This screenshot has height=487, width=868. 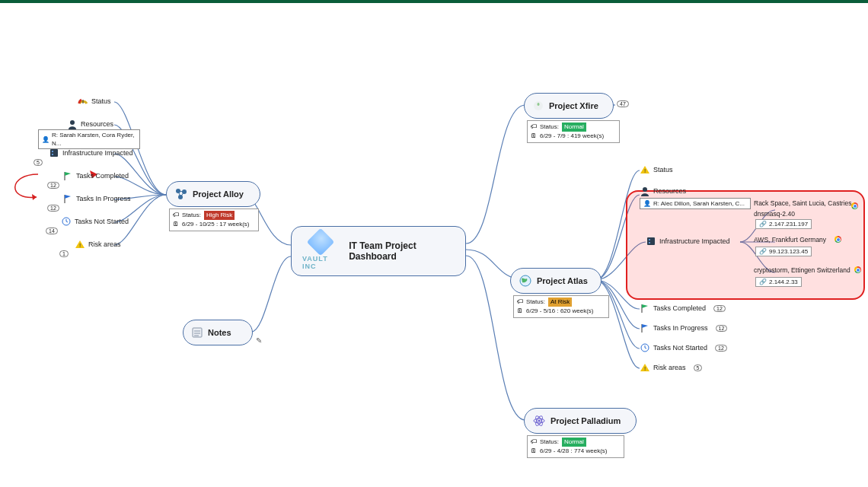 What do you see at coordinates (94, 221) in the screenshot?
I see `alloy-tasks-notstarted: Tasks Not Started` at bounding box center [94, 221].